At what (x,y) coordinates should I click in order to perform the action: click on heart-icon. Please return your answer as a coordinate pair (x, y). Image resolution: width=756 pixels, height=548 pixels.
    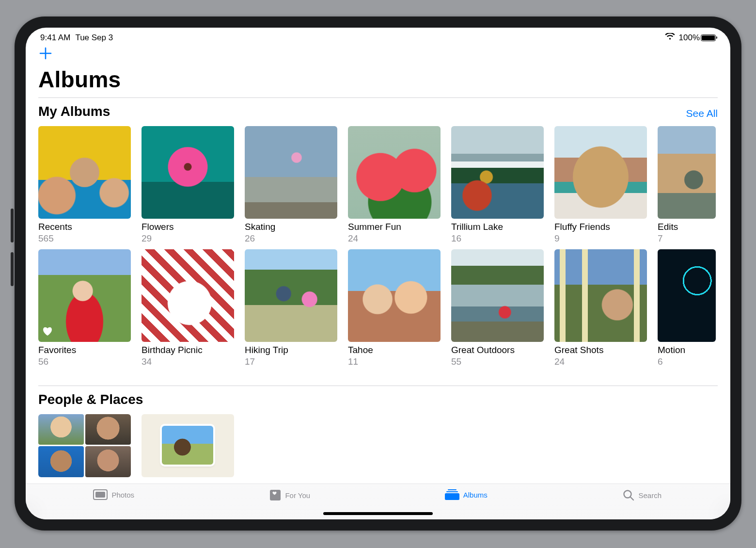
    Looking at the image, I should click on (47, 332).